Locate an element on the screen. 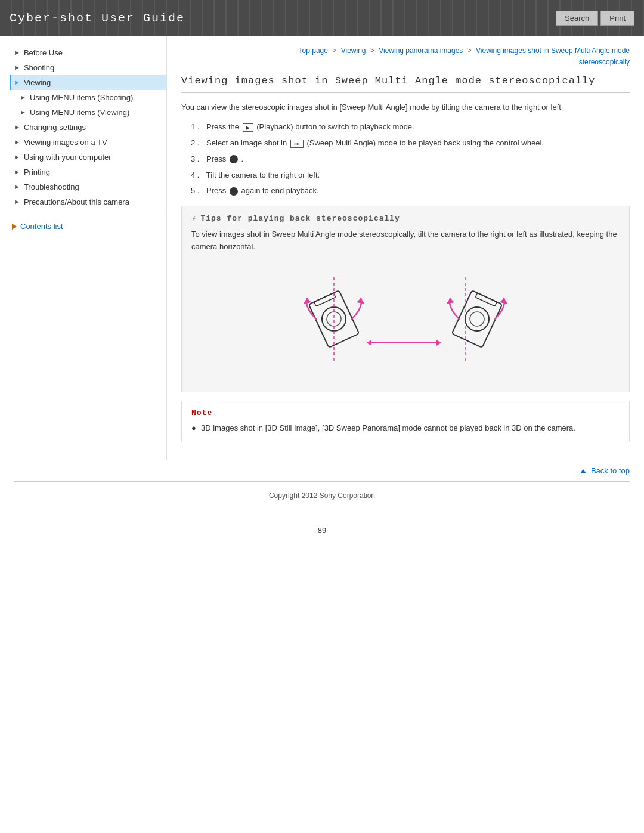  tips-icon: ⚡ is located at coordinates (194, 218).